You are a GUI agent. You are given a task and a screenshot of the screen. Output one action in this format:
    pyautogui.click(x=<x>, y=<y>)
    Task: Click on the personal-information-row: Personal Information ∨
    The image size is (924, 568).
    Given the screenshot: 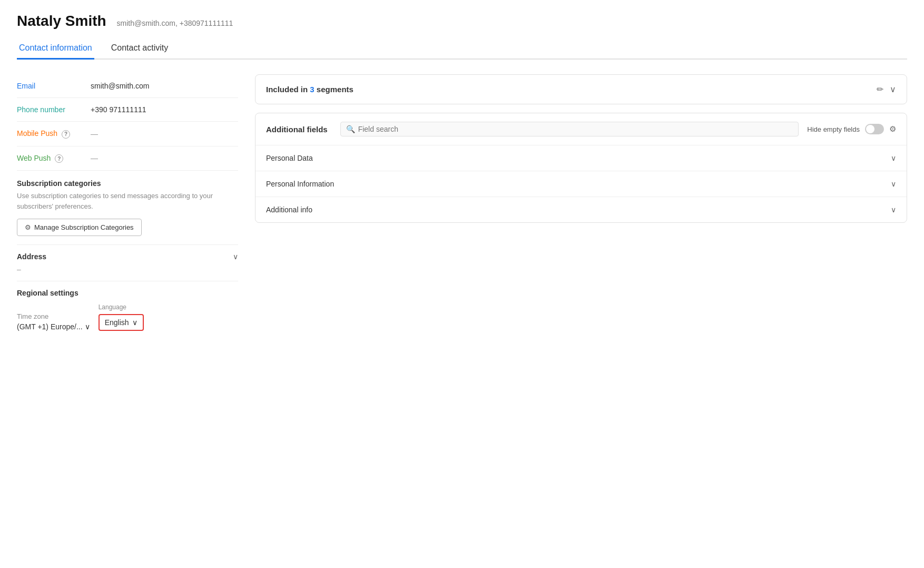 What is the action you would take?
    pyautogui.click(x=581, y=184)
    